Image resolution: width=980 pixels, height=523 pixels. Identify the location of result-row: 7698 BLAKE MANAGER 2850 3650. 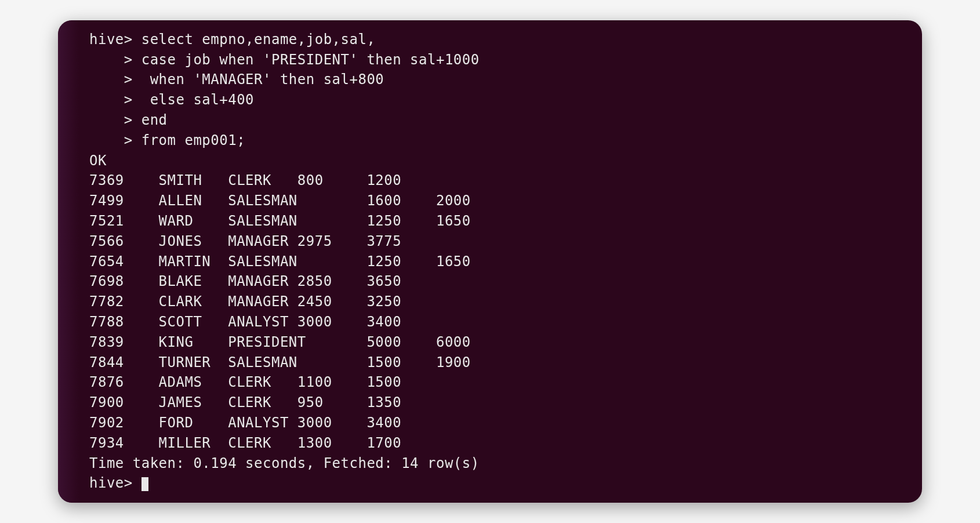
(506, 282).